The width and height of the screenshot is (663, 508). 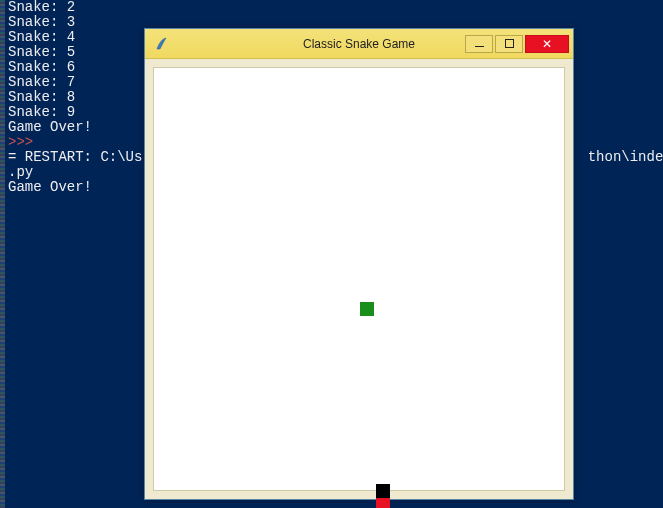 I want to click on window-titlebar: Classic Snake Game ✕, so click(x=359, y=44).